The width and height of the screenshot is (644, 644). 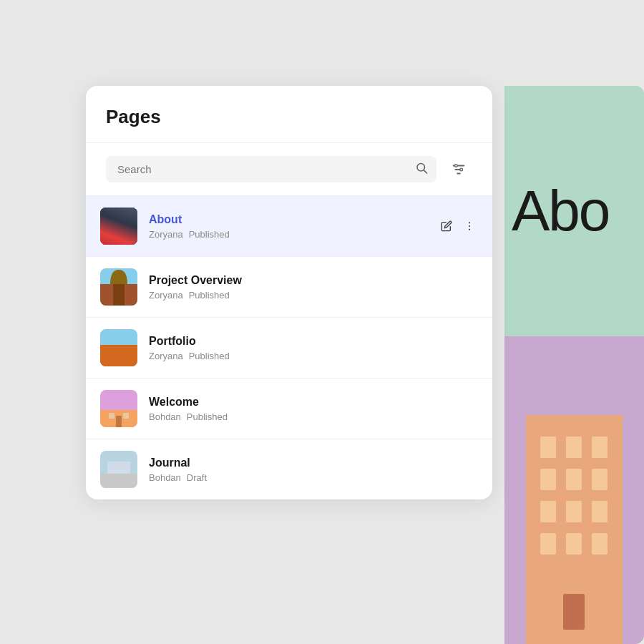 What do you see at coordinates (459, 170) in the screenshot?
I see `filter-icon` at bounding box center [459, 170].